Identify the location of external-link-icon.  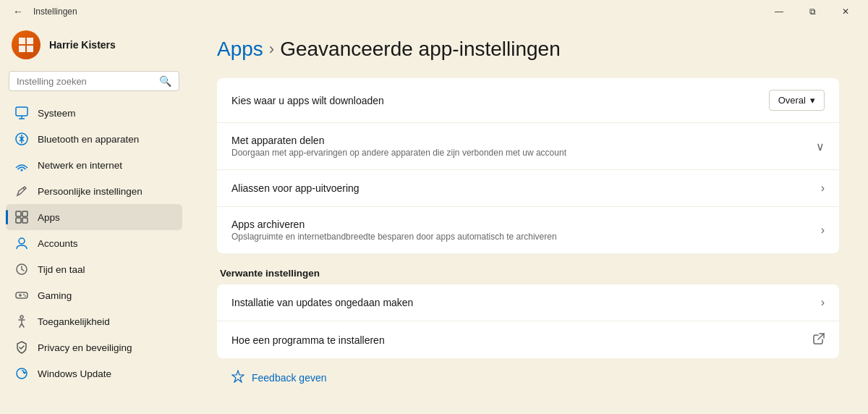
(819, 340).